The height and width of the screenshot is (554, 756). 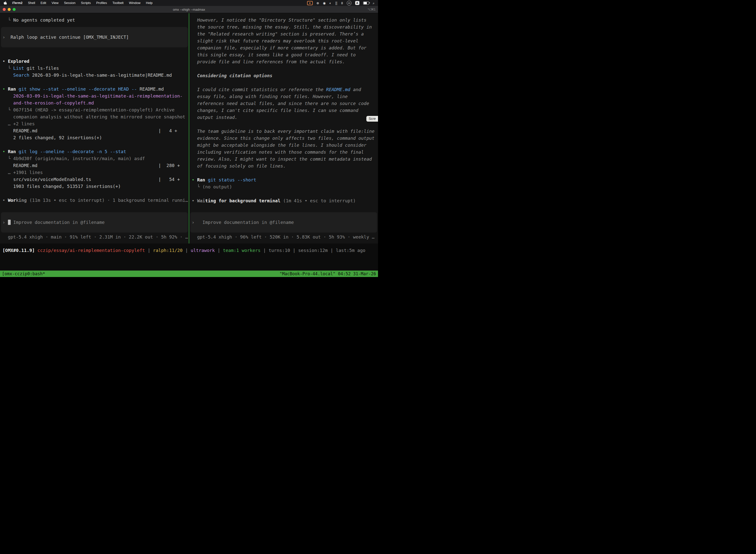 What do you see at coordinates (324, 3) in the screenshot?
I see `spray-icon: ◉` at bounding box center [324, 3].